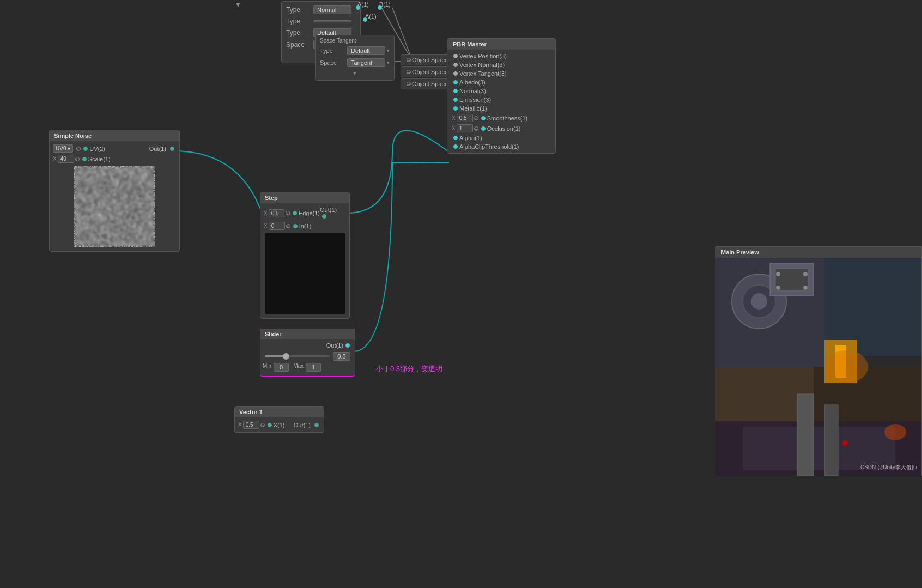  Describe the element at coordinates (501, 118) in the screenshot. I see `pbr-row-smoothness: X 0.5 •• Smoothness(1)` at that location.